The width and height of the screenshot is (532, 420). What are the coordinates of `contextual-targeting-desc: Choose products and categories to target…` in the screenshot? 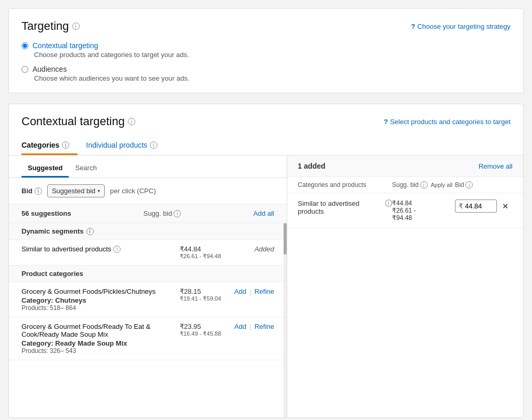 It's located at (273, 54).